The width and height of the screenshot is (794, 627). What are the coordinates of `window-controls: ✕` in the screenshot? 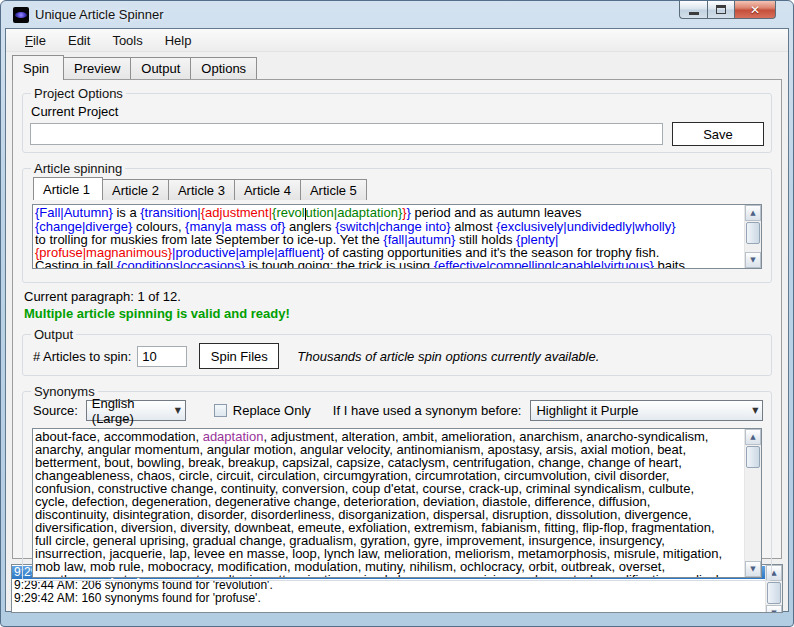 It's located at (728, 10).